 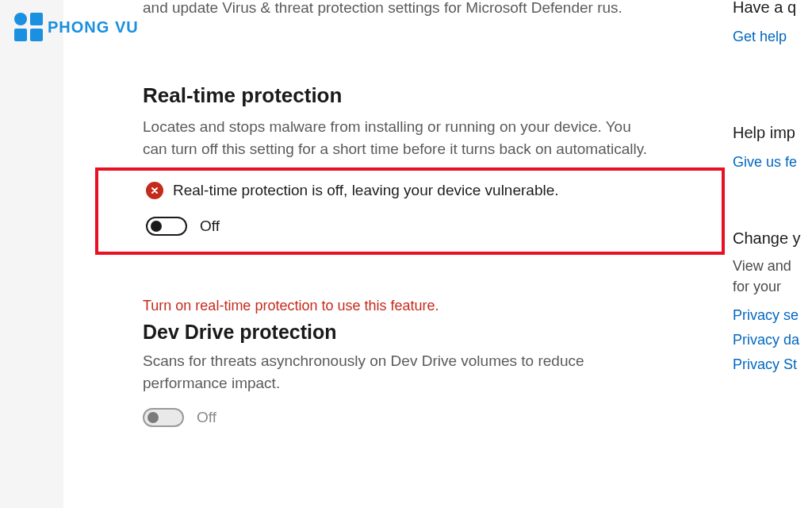 What do you see at coordinates (772, 266) in the screenshot?
I see `rp-change-text1: View and` at bounding box center [772, 266].